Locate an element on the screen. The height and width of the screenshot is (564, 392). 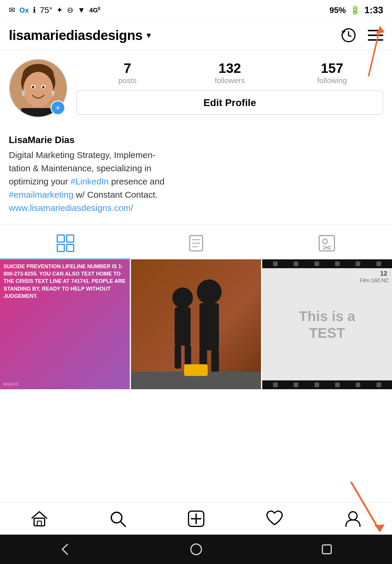
following-label: following is located at coordinates (332, 80).